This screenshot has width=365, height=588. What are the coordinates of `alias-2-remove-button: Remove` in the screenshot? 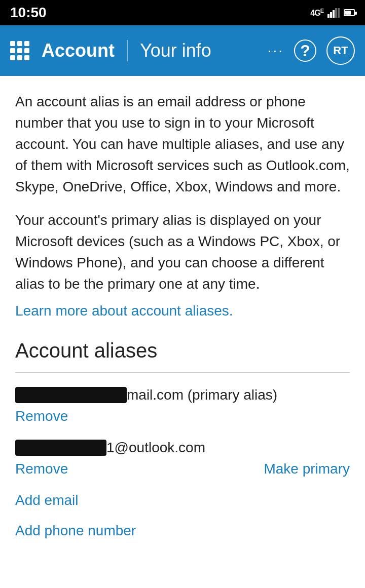 It's located at (42, 469).